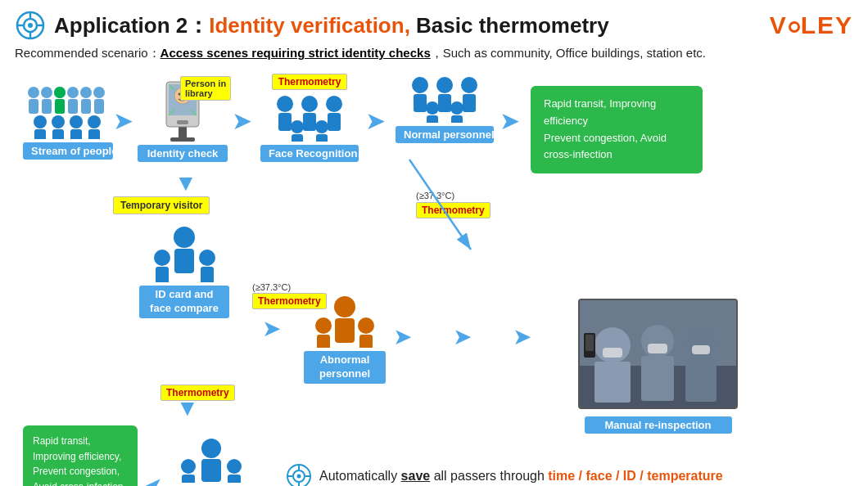 The image size is (868, 486). What do you see at coordinates (504, 475) in the screenshot?
I see `summary-area: Automatically save all passers through t…` at bounding box center [504, 475].